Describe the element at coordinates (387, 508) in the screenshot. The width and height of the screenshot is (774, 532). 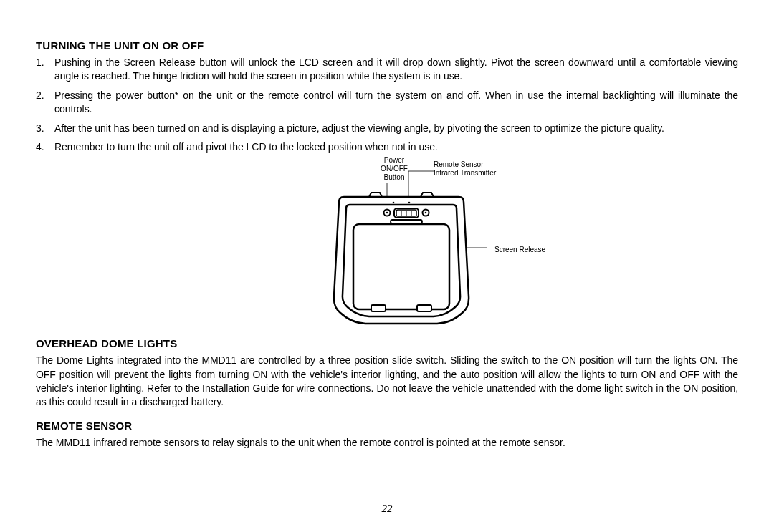
I see `page-number: 22` at that location.